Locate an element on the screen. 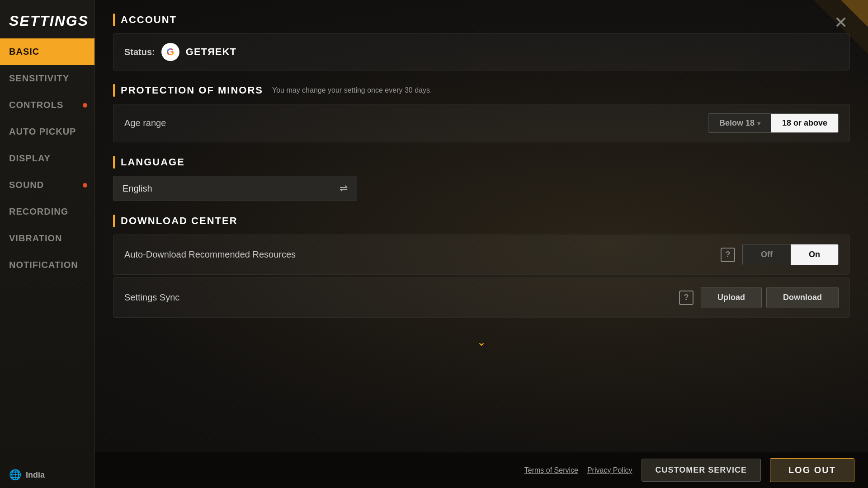 Image resolution: width=868 pixels, height=488 pixels. sync-buttons: Upload Download is located at coordinates (769, 297).